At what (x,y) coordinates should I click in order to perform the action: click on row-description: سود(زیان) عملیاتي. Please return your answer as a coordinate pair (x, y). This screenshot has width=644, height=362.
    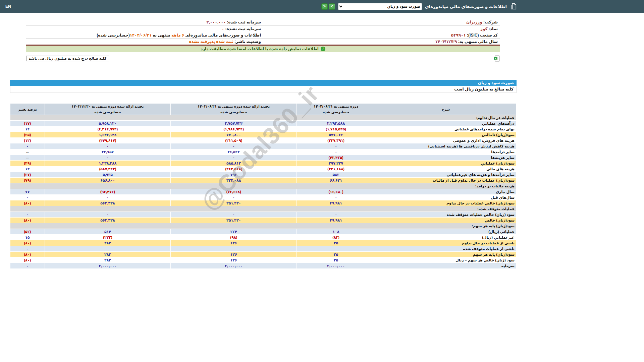
    Looking at the image, I should click on (446, 164).